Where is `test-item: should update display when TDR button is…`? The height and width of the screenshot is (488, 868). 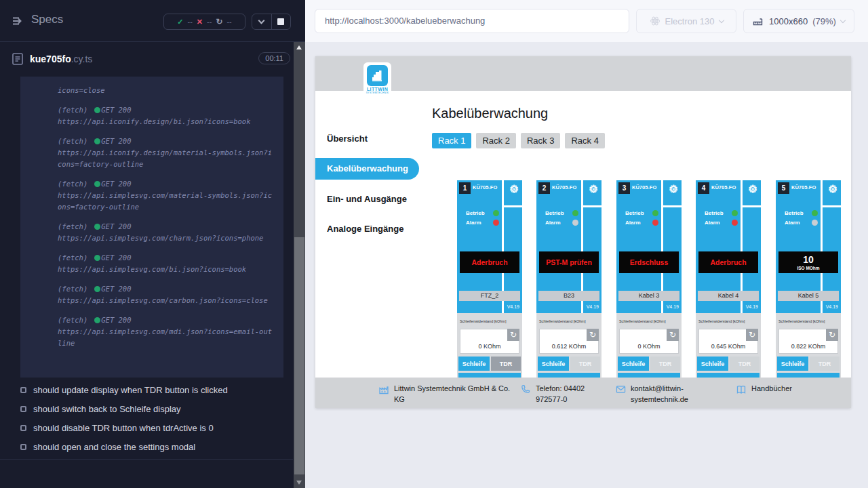
test-item: should update display when TDR button is… is located at coordinates (146, 391).